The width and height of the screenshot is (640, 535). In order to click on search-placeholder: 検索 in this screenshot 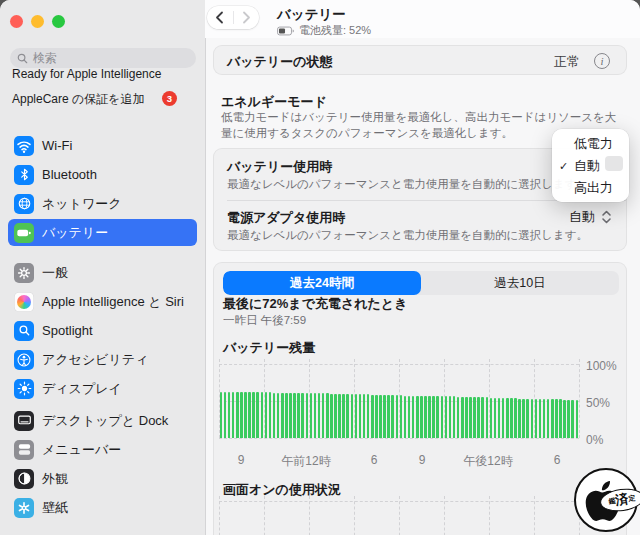, I will do `click(45, 58)`.